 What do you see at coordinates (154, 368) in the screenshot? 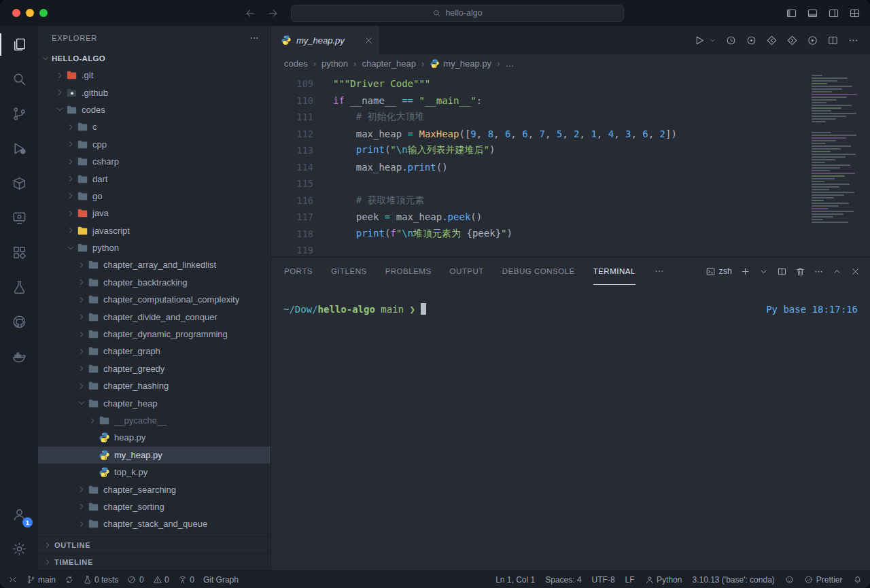
I see `tree-item-chapter_greedy: chapter_greedy` at bounding box center [154, 368].